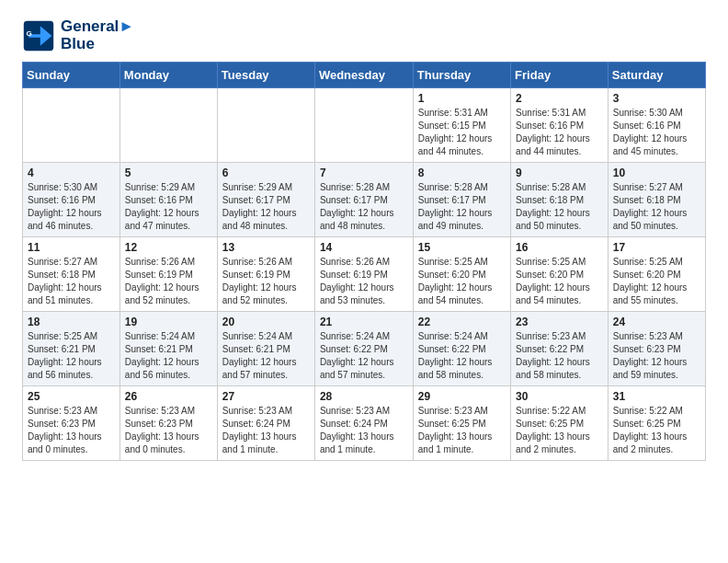  I want to click on day-cell: 11Sunrise: 5:27 AM Sunset: 6:18 PM Dayli…, so click(72, 274).